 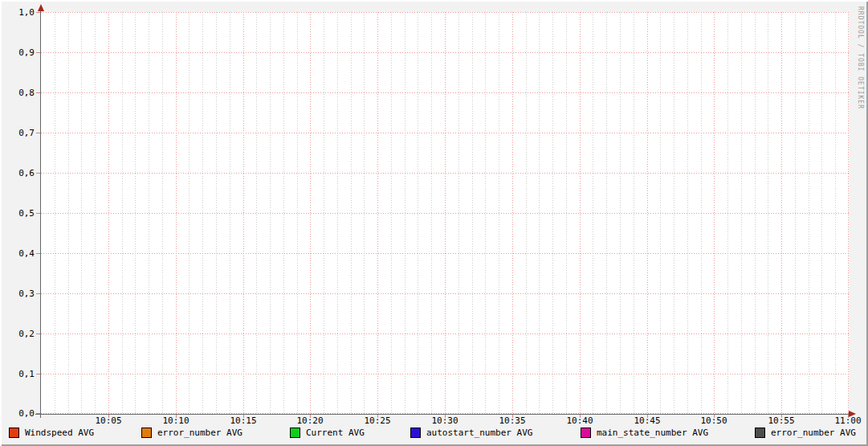 What do you see at coordinates (479, 432) in the screenshot?
I see `legend-label: autostart_number AVG` at bounding box center [479, 432].